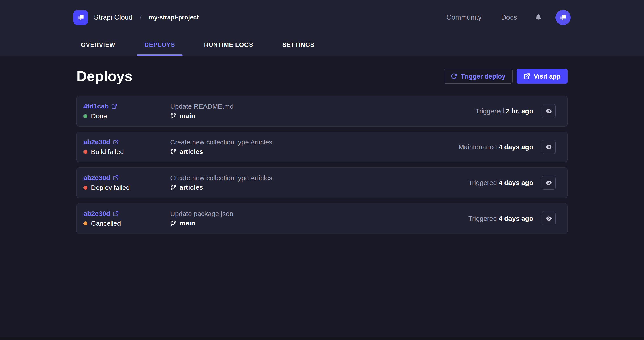 This screenshot has height=340, width=644. What do you see at coordinates (229, 46) in the screenshot?
I see `tab-runtime-logs: RUNTIME LOGS` at bounding box center [229, 46].